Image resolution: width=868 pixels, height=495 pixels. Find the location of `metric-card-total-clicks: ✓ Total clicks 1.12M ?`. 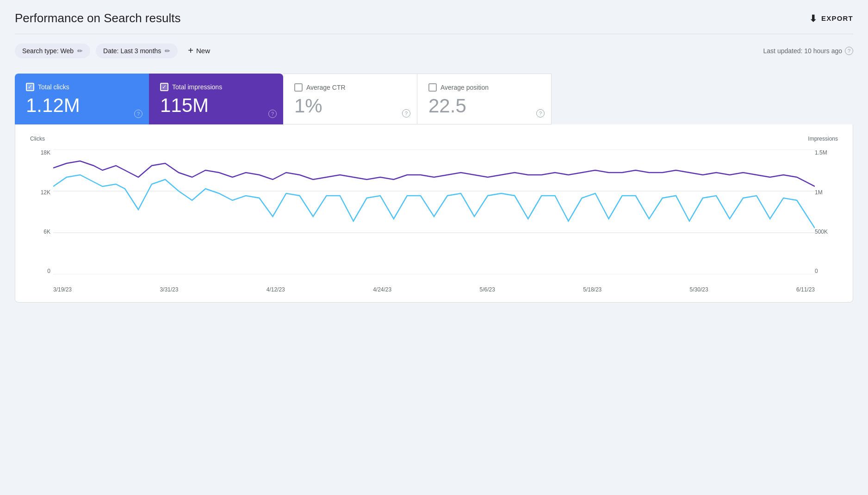

metric-card-total-clicks: ✓ Total clicks 1.12M ? is located at coordinates (82, 99).